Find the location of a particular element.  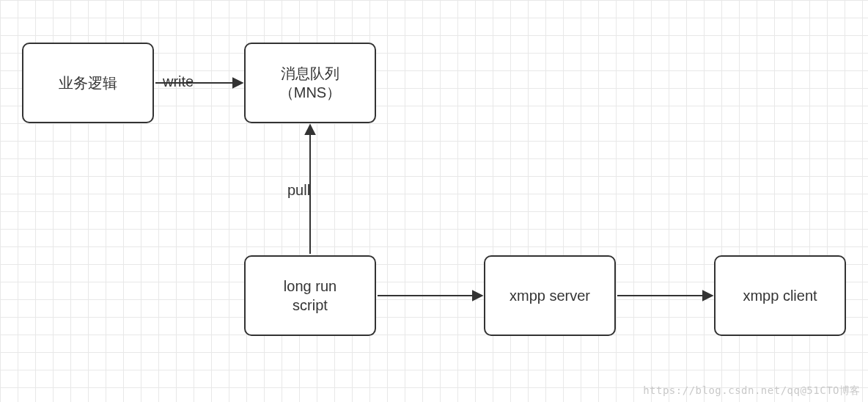

node-business-logic: 业务逻辑 is located at coordinates (88, 83).